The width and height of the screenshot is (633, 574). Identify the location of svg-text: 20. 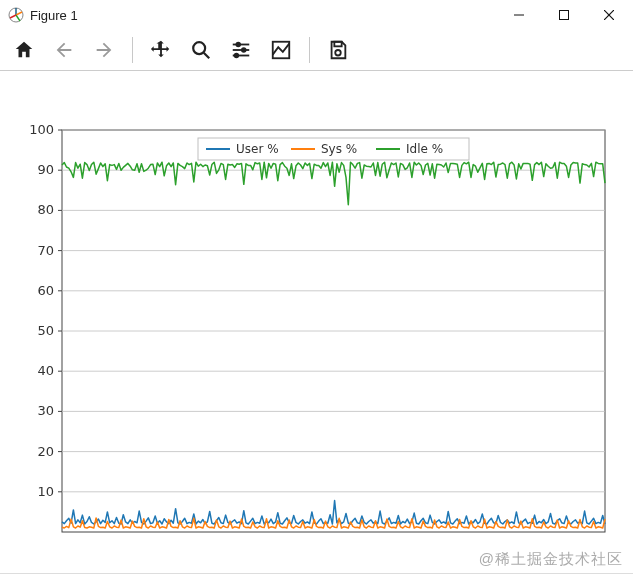
(46, 452).